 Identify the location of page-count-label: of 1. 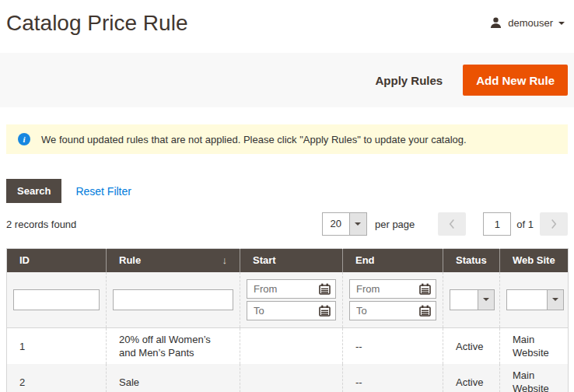
(525, 224).